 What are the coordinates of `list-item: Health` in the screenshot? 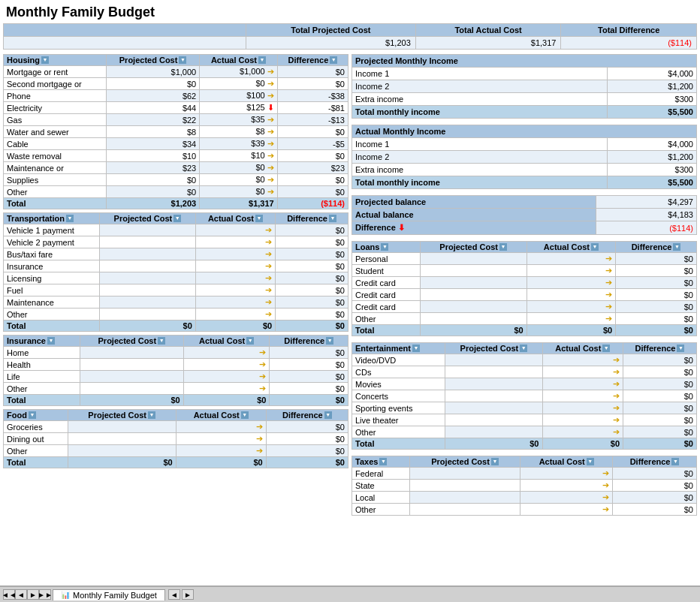 It's located at (42, 365).